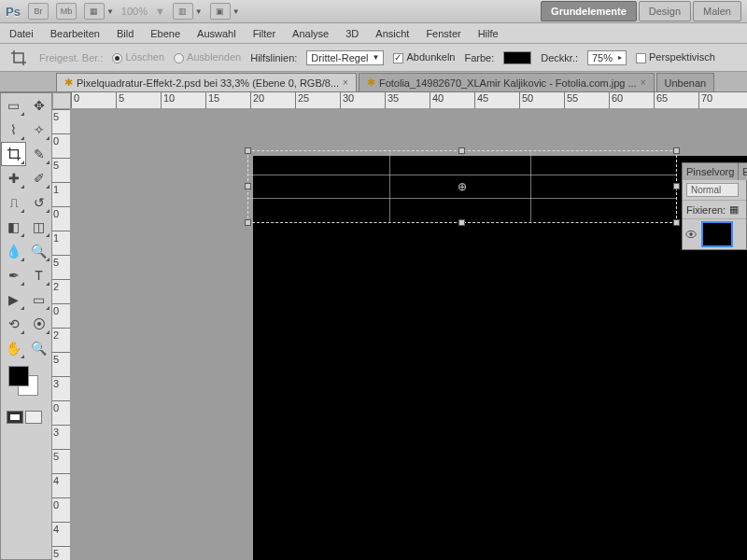  I want to click on zoom-tool: 🔍, so click(39, 348).